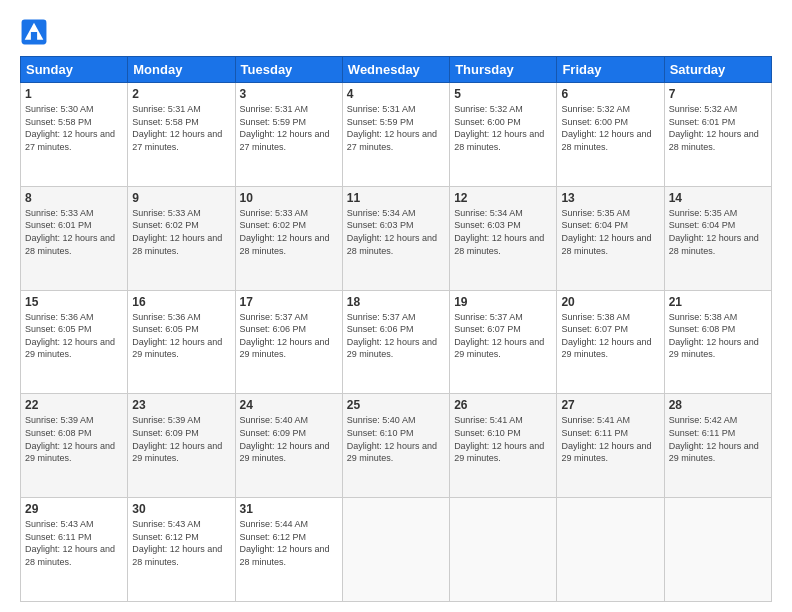 This screenshot has height=612, width=792. I want to click on day-number: 13, so click(610, 198).